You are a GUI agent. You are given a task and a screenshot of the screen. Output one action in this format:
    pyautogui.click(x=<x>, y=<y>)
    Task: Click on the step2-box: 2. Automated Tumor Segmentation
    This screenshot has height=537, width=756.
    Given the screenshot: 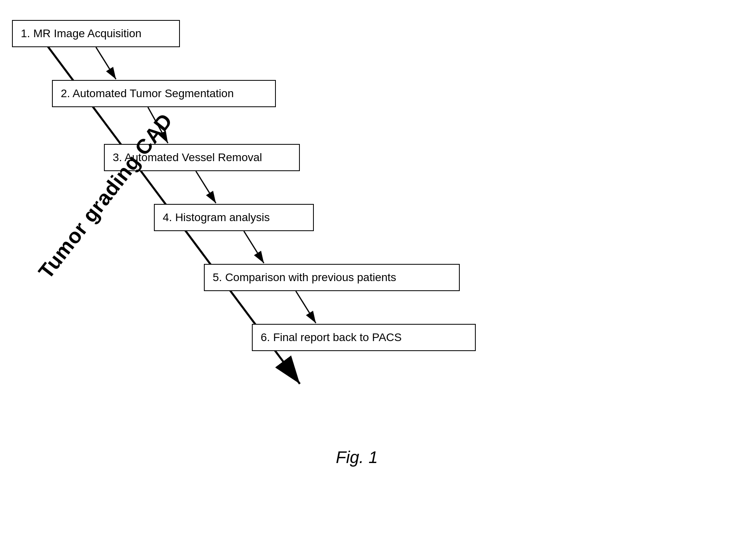 What is the action you would take?
    pyautogui.click(x=164, y=94)
    